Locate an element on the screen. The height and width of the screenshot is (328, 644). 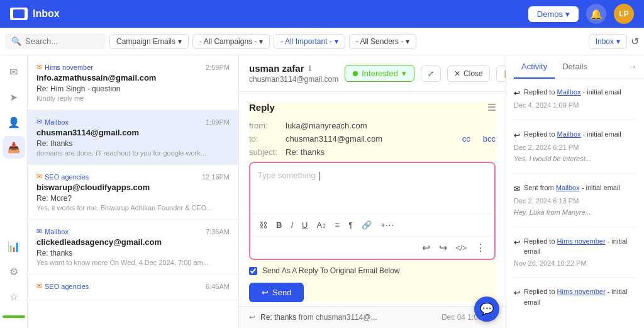
reply-editor: Type something ⛓ B I U A↕ ≡ ¶ 🔗 is located at coordinates (372, 211).